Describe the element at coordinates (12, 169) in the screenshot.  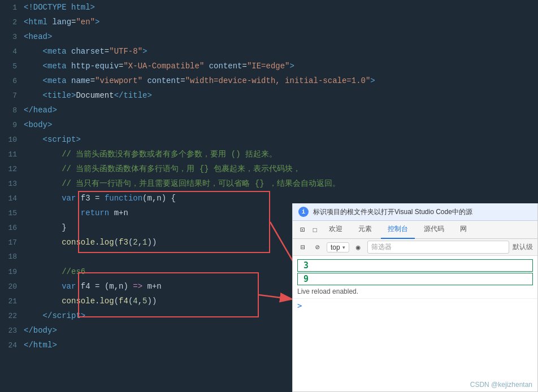
I see `line-number: 12` at that location.